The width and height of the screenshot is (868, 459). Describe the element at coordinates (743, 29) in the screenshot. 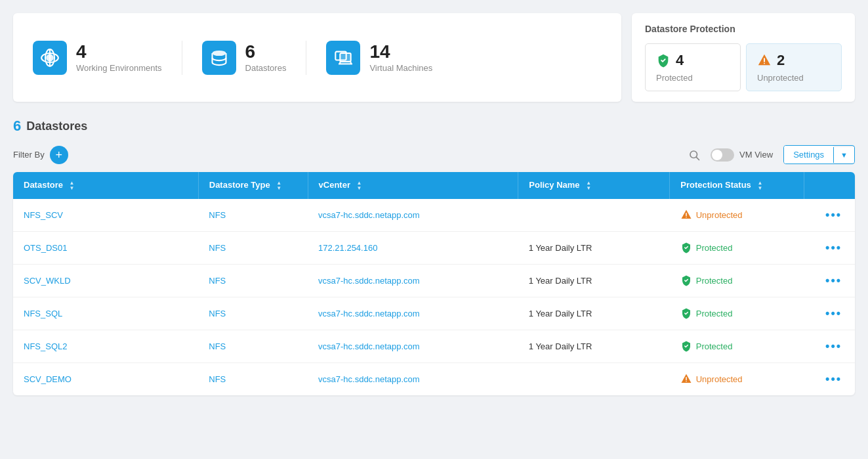

I see `protection-card-title: Datastore Protection` at that location.